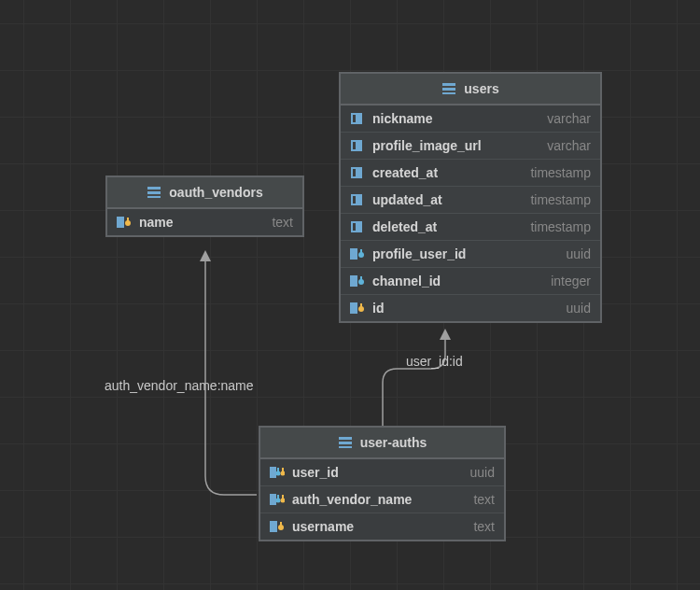 The width and height of the screenshot is (700, 590). Describe the element at coordinates (205, 193) in the screenshot. I see `table-header: oauth_vendors` at that location.